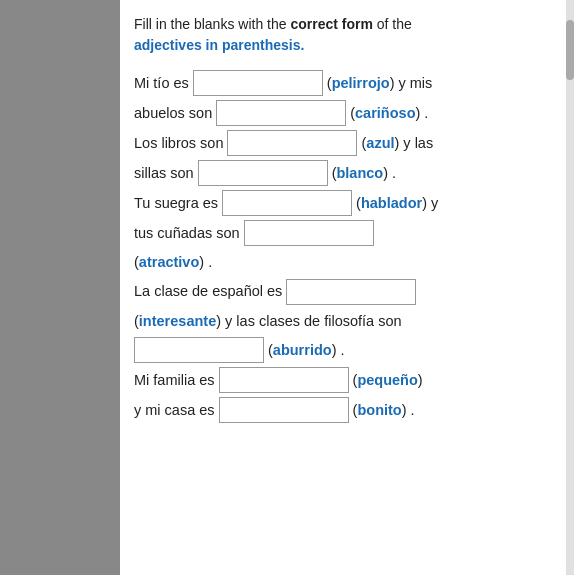 This screenshot has height=575, width=574. Describe the element at coordinates (345, 203) in the screenshot. I see `sentence-line-s5: Tu suegra es(hablador)y` at that location.